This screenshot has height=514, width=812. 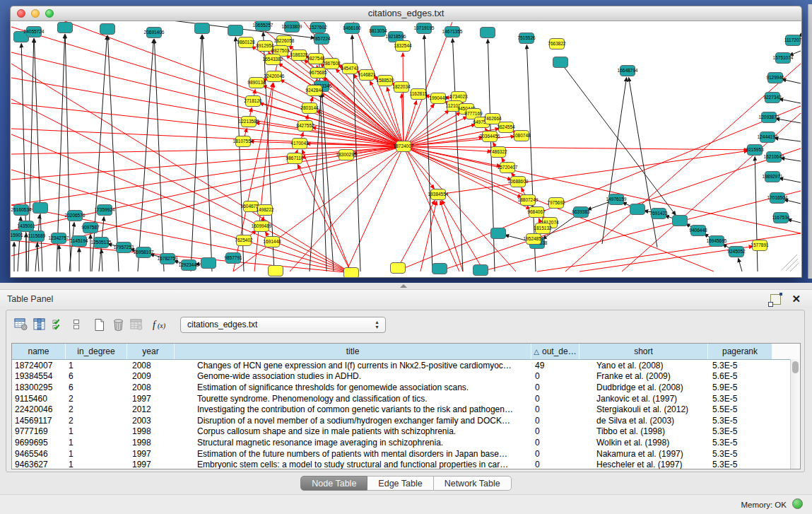 What do you see at coordinates (644, 409) in the screenshot?
I see `cell-short: Stergiakouli et al. (2012)` at bounding box center [644, 409].